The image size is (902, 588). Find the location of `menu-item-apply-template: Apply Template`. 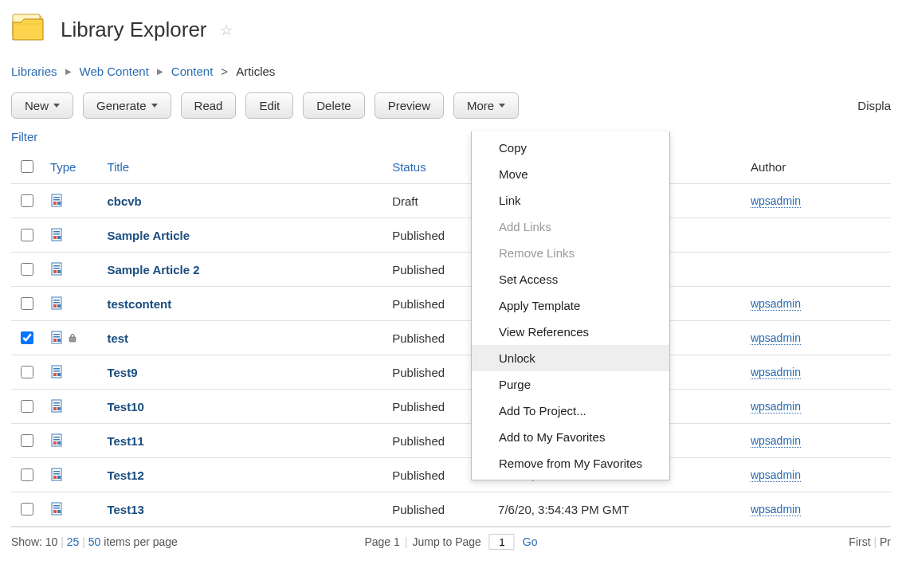

menu-item-apply-template: Apply Template is located at coordinates (571, 306).